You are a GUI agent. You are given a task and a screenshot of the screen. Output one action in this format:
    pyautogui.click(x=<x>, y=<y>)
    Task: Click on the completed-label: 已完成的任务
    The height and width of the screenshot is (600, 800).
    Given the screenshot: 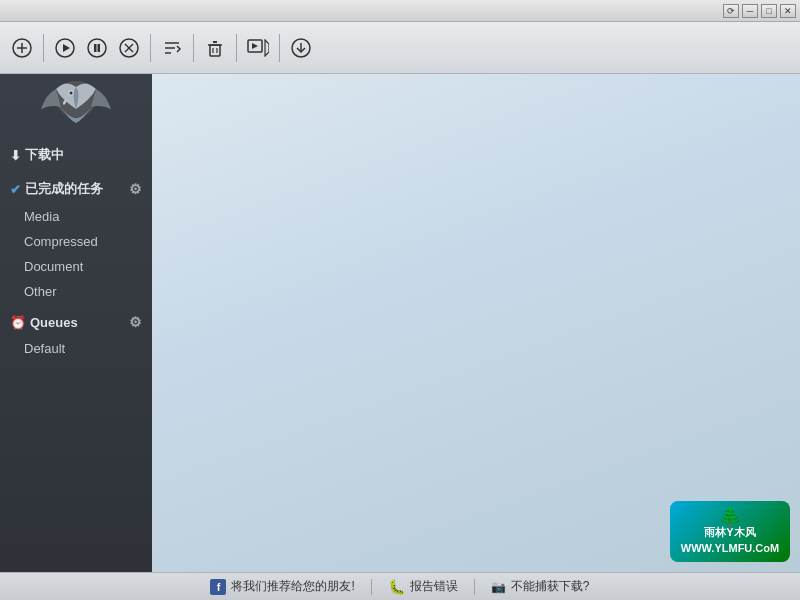 What is the action you would take?
    pyautogui.click(x=64, y=189)
    